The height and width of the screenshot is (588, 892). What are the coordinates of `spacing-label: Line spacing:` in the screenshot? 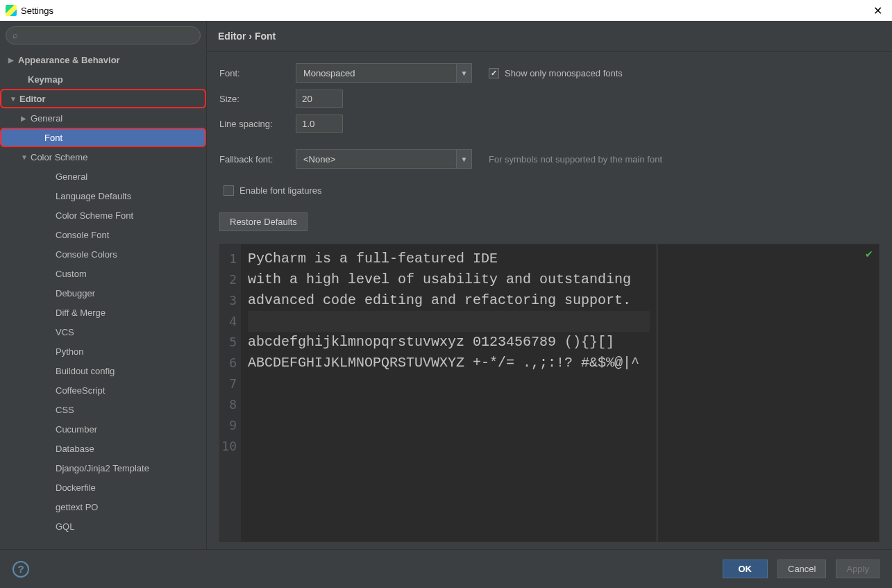 It's located at (254, 124).